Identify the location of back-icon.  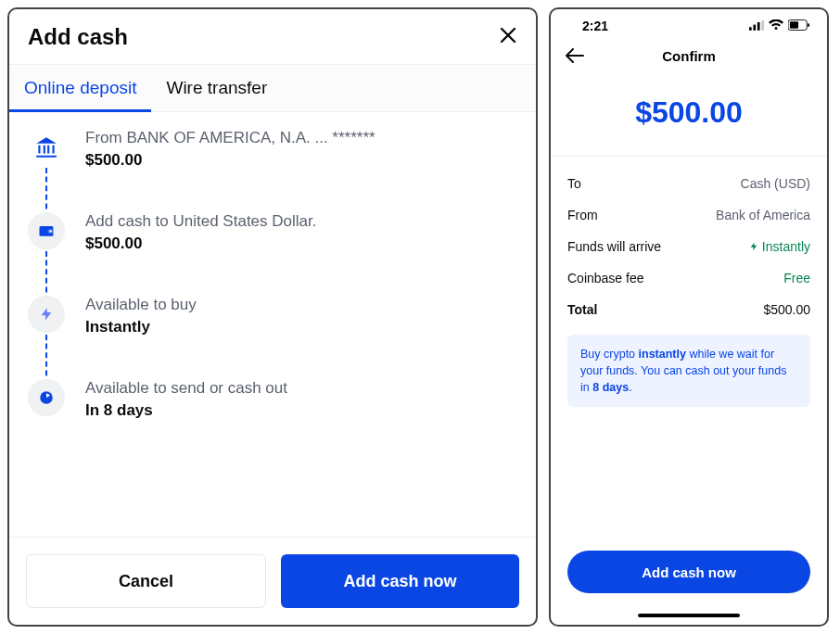
(575, 57).